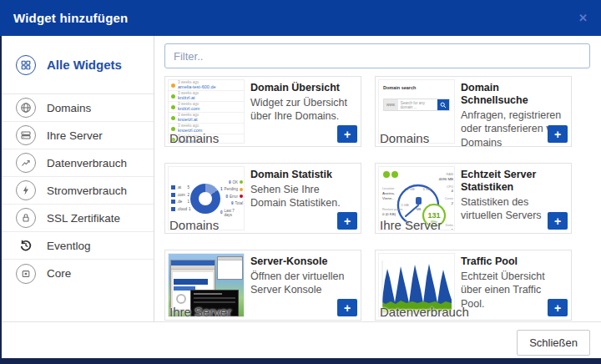  I want to click on search-widget-label: Domain search, so click(417, 88).